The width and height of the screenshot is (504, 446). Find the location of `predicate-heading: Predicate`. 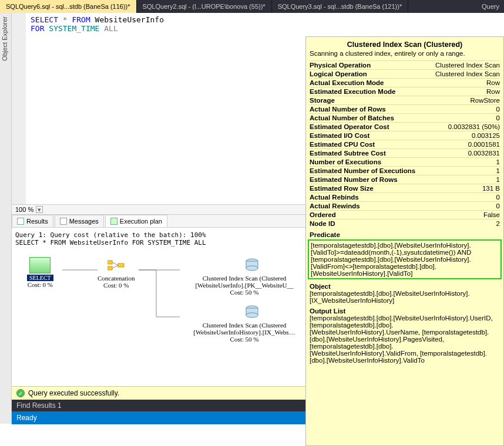

predicate-heading: Predicate is located at coordinates (405, 235).